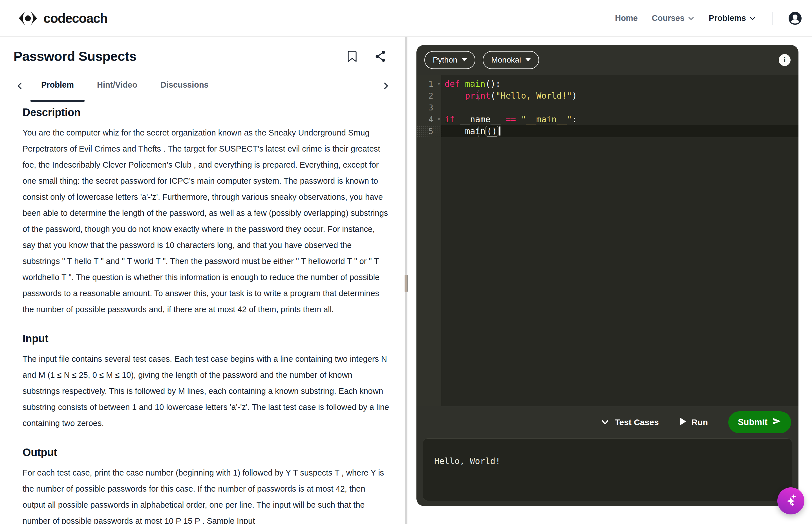 Image resolution: width=812 pixels, height=524 pixels. What do you see at coordinates (76, 18) in the screenshot?
I see `brand-name: codecoach` at bounding box center [76, 18].